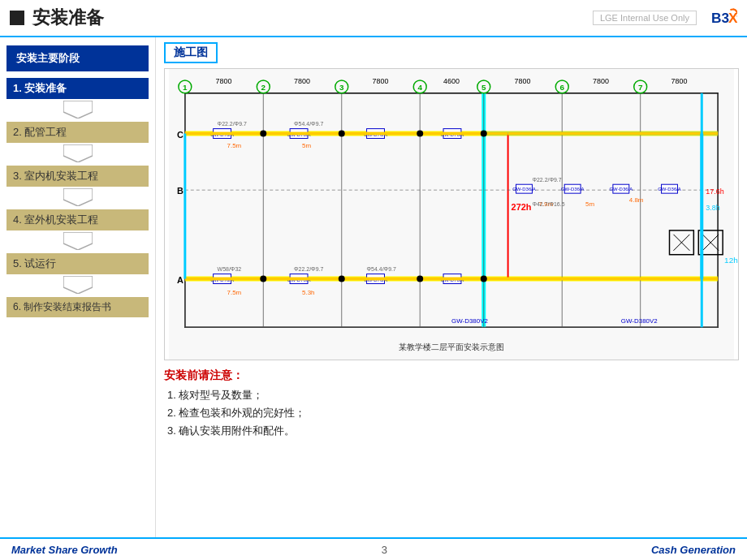  Describe the element at coordinates (420, 88) in the screenshot. I see `svg-text: 4` at that location.